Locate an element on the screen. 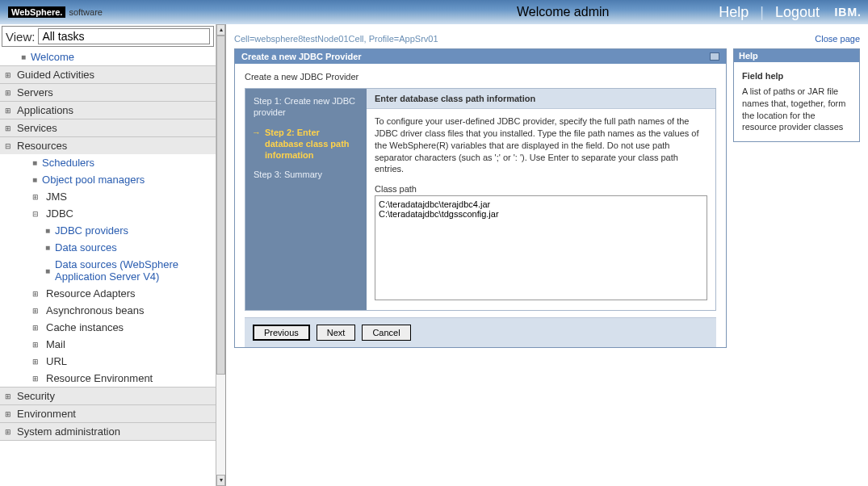  nav-async-beans: ⊞Asynchronous beans is located at coordinates (108, 310).